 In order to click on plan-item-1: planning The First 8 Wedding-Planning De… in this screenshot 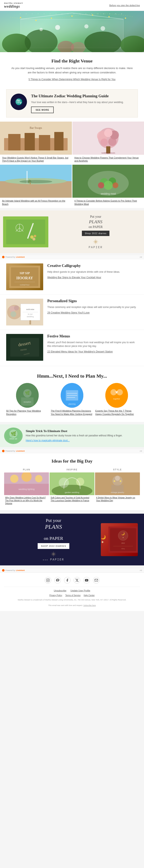, I will do `click(72, 400)`.